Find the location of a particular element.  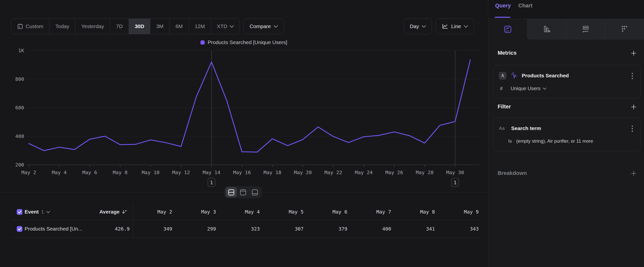

range-6m: 6M is located at coordinates (180, 27).